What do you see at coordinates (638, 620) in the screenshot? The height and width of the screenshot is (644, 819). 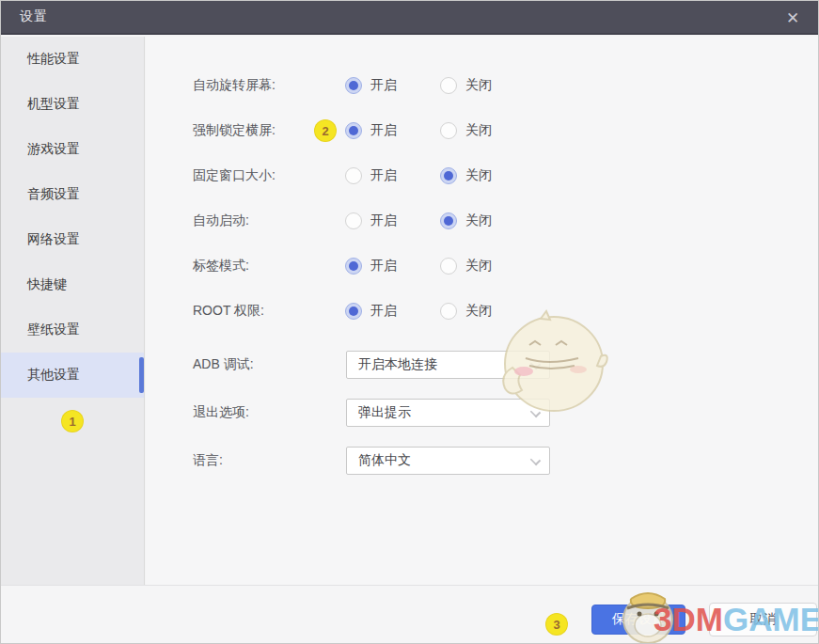 I see `save-button-label: 保存设置` at bounding box center [638, 620].